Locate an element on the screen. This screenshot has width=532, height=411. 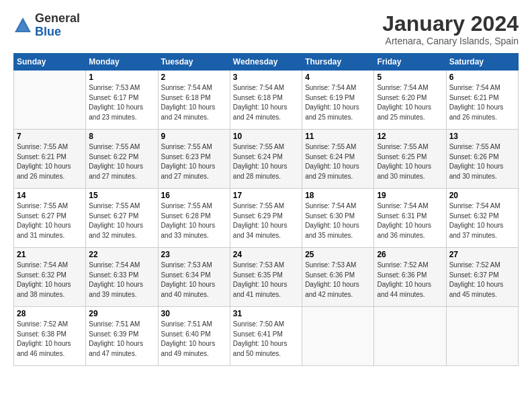
calendar-cell: 2Sunrise: 7:54 AM Sunset: 6:18 PM Daylig… is located at coordinates (193, 100).